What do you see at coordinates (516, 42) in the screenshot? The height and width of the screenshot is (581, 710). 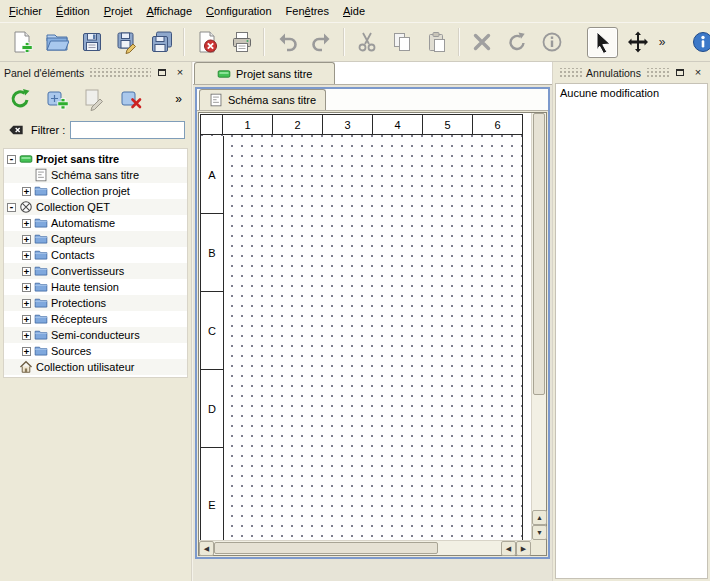 I see `rotate-button` at bounding box center [516, 42].